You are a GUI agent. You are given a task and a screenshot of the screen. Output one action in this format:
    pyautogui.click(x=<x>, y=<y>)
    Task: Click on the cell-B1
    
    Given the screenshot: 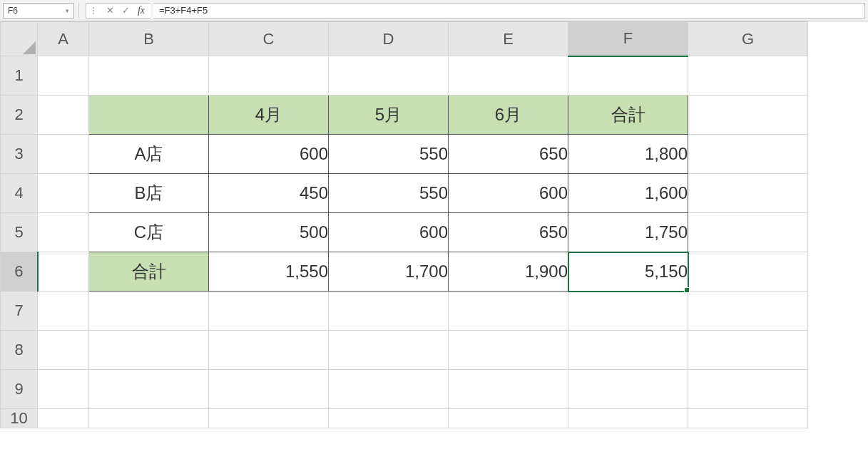 What is the action you would take?
    pyautogui.click(x=149, y=76)
    